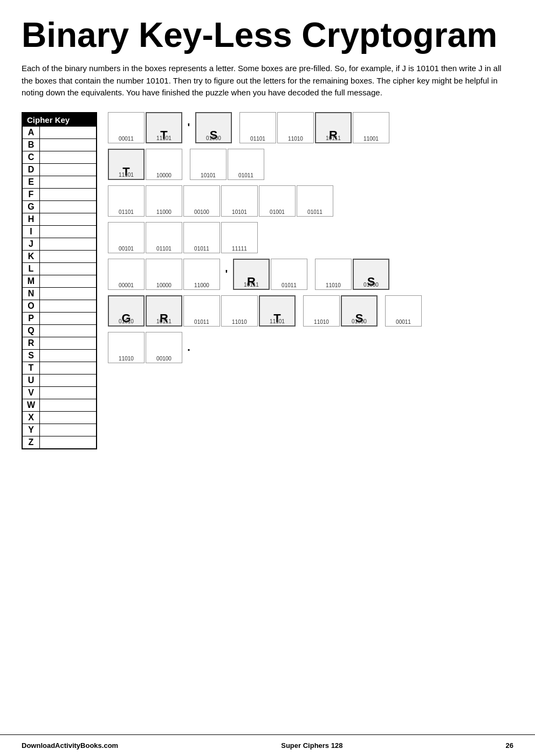 This screenshot has height=756, width=535. What do you see at coordinates (268, 35) in the screenshot?
I see `page-title: Binary Key-Less Cryptogram` at bounding box center [268, 35].